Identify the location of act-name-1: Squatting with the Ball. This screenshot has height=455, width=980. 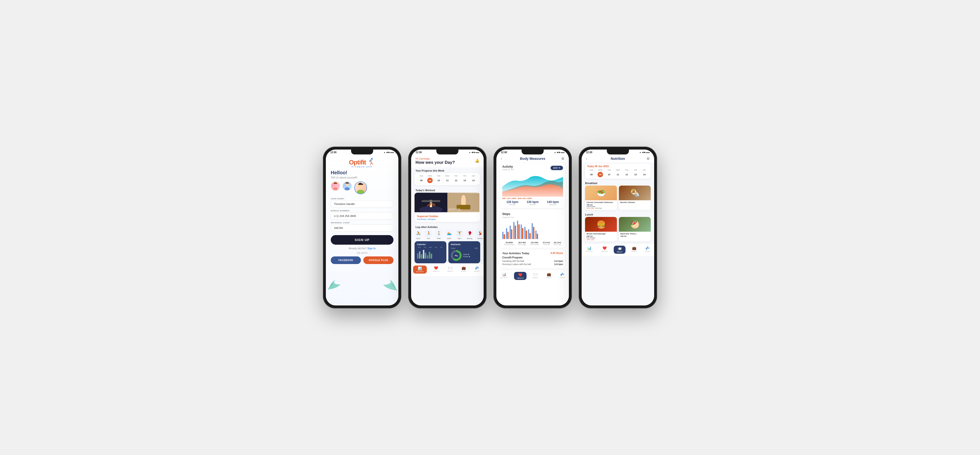
(513, 261).